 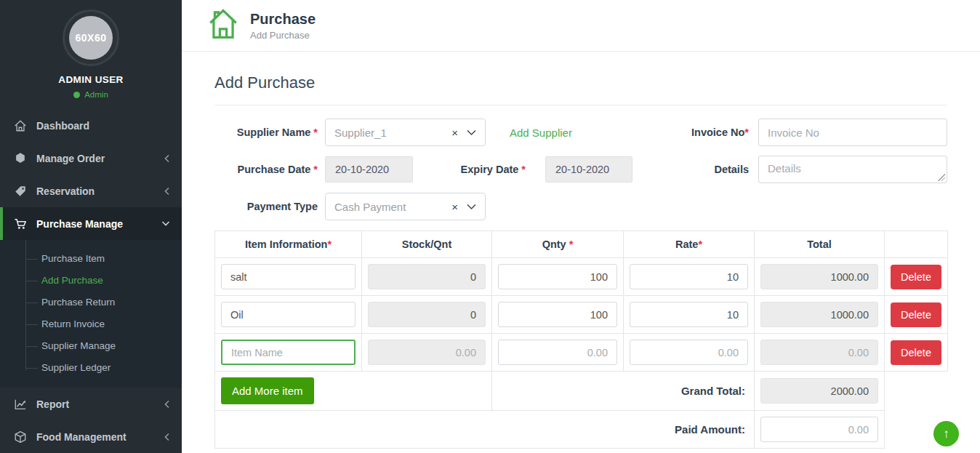 What do you see at coordinates (624, 391) in the screenshot?
I see `grand-total-label: Grand Total:` at bounding box center [624, 391].